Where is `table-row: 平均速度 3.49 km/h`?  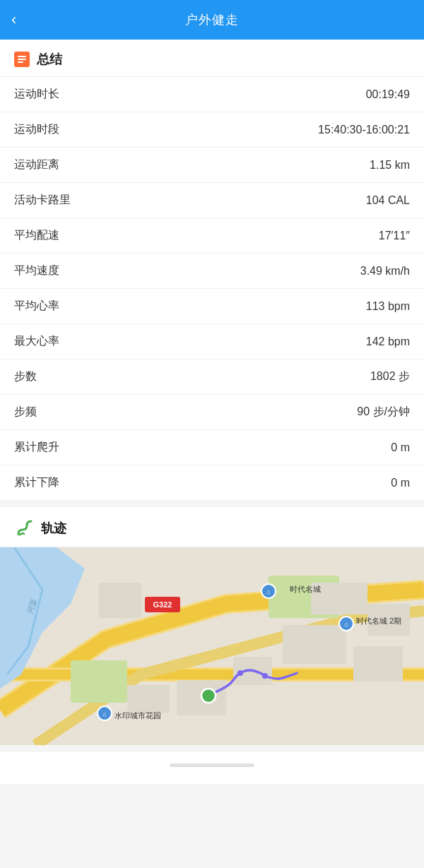
table-row: 平均速度 3.49 km/h is located at coordinates (212, 271).